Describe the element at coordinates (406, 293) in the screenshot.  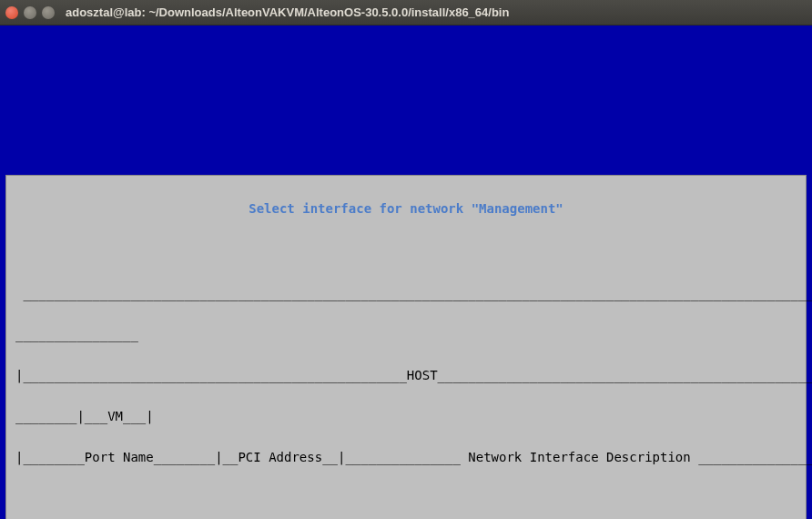
I see `header-line: ________________________________________…` at that location.